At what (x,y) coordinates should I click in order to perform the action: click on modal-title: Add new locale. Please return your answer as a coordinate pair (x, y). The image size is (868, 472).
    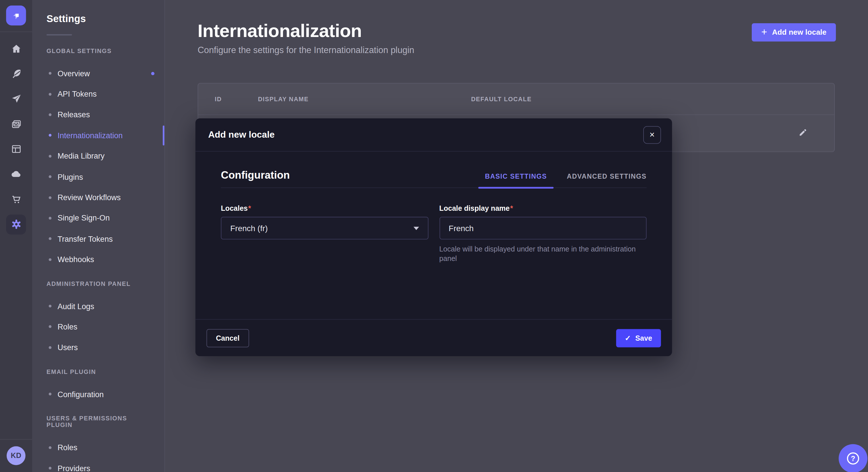
    Looking at the image, I should click on (241, 135).